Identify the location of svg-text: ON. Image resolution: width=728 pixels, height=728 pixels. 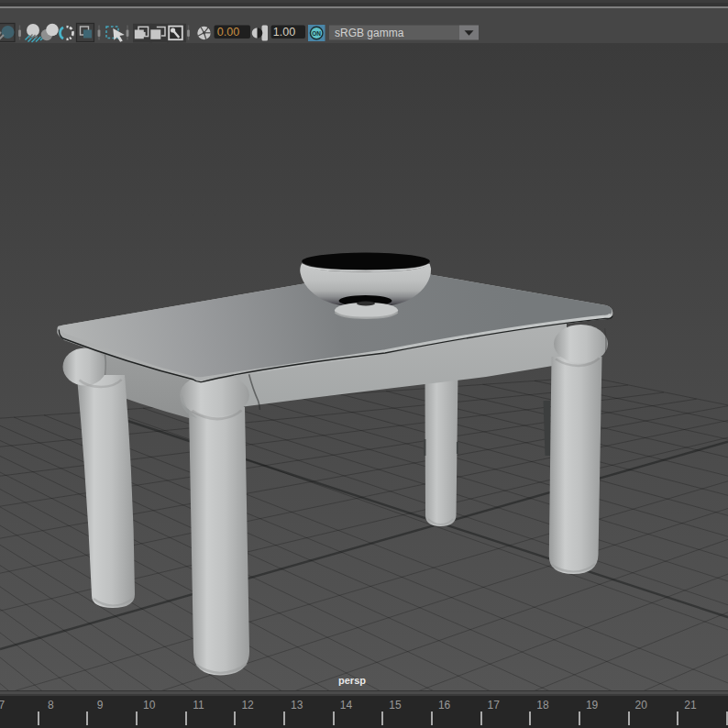
(316, 33).